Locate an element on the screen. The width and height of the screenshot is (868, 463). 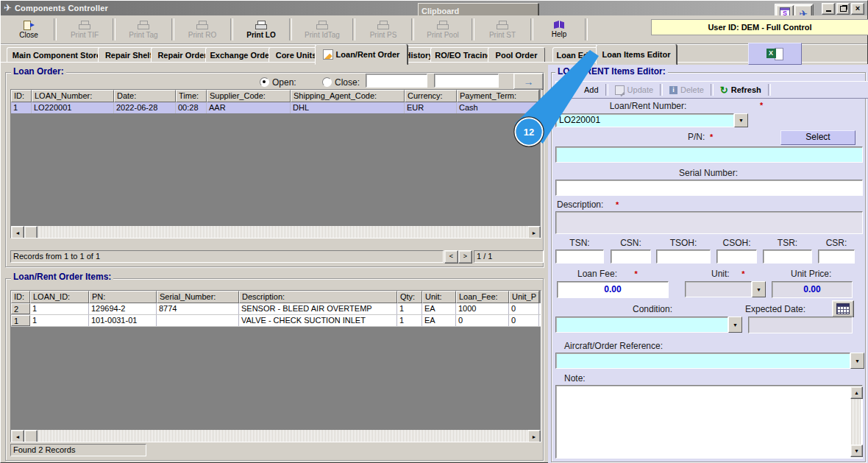
tab-main-component-store: Main Component Store is located at coordinates (57, 55).